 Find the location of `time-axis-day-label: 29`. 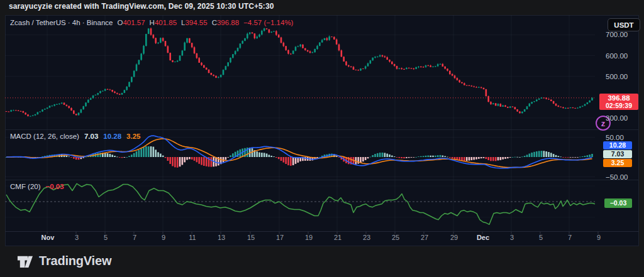

time-axis-day-label: 29 is located at coordinates (454, 237).